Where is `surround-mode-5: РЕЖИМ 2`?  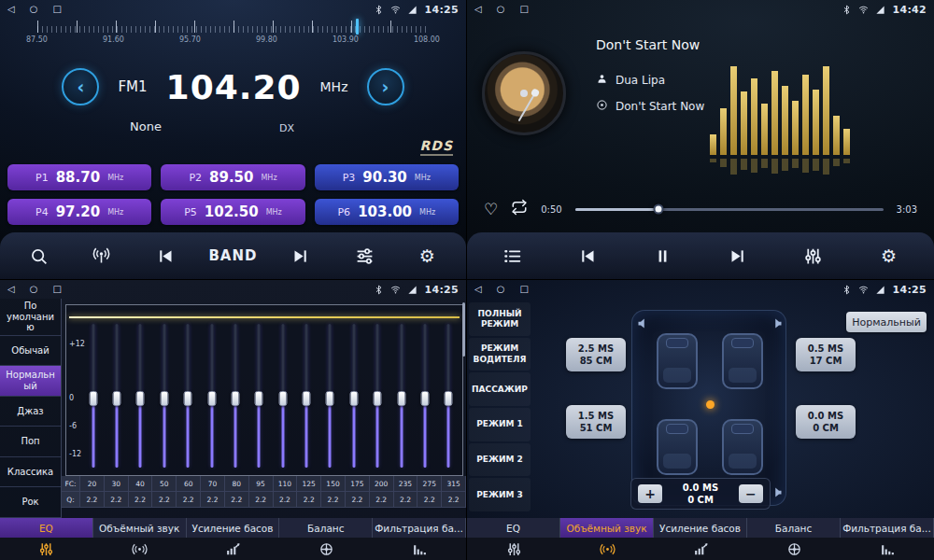
surround-mode-5: РЕЖИМ 2 is located at coordinates (500, 460).